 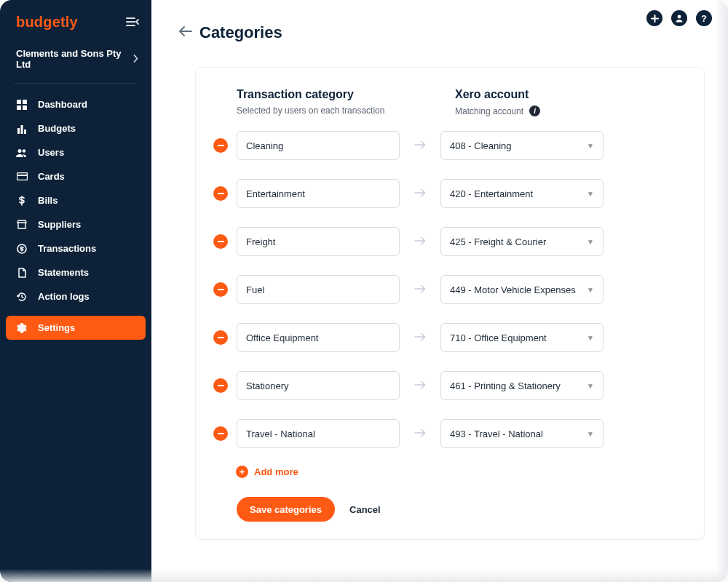 What do you see at coordinates (76, 201) in the screenshot?
I see `sidebar-item-bills: Bills` at bounding box center [76, 201].